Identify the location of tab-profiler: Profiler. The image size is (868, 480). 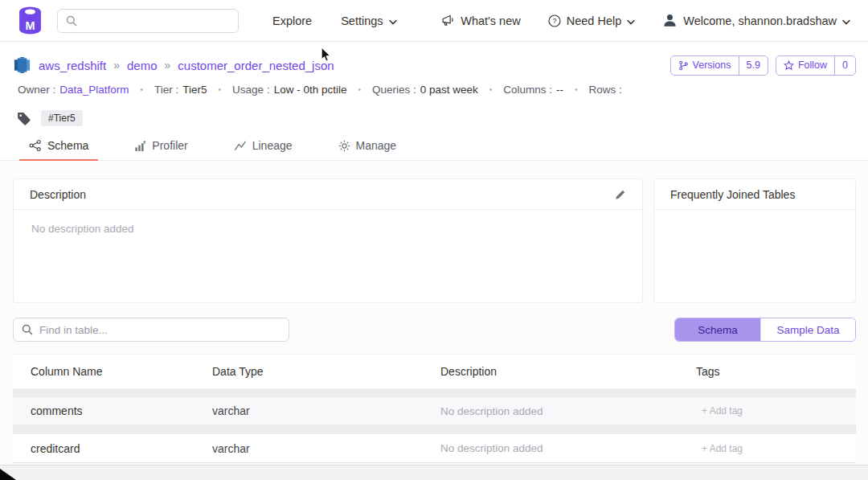
(161, 150).